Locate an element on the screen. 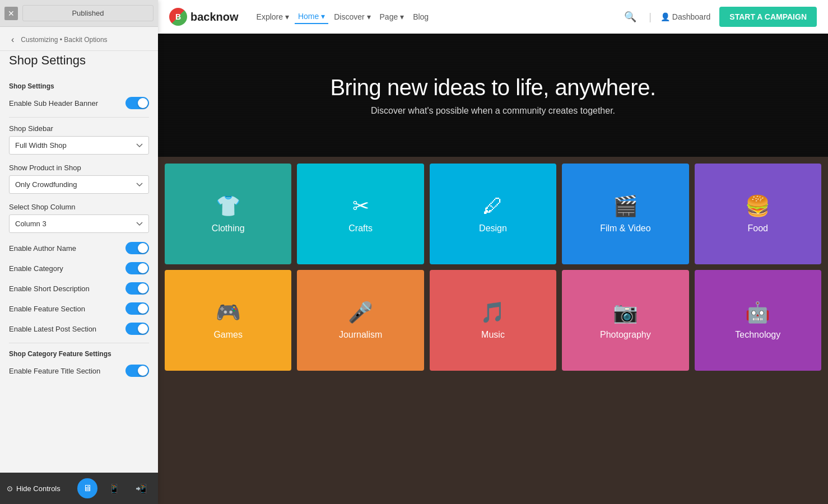 This screenshot has height=504, width=828. nav-blog: Blog is located at coordinates (421, 17).